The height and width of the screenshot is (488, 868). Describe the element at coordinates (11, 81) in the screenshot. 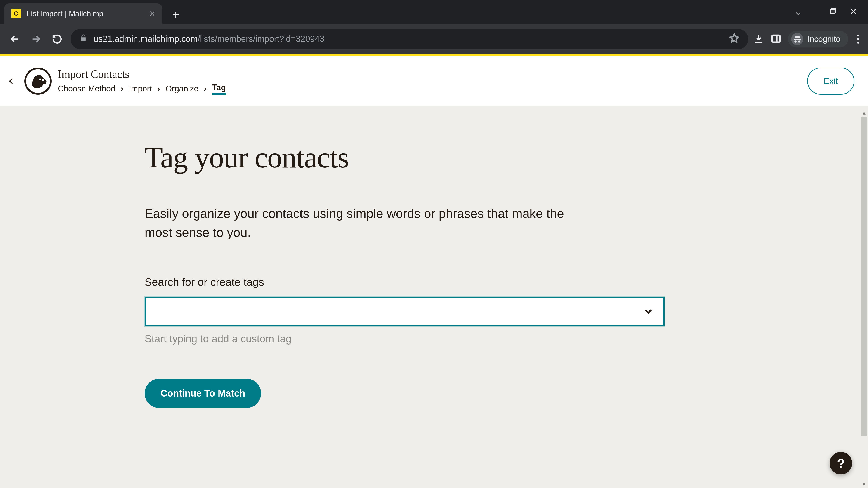

I see `wizard-back-icon` at that location.